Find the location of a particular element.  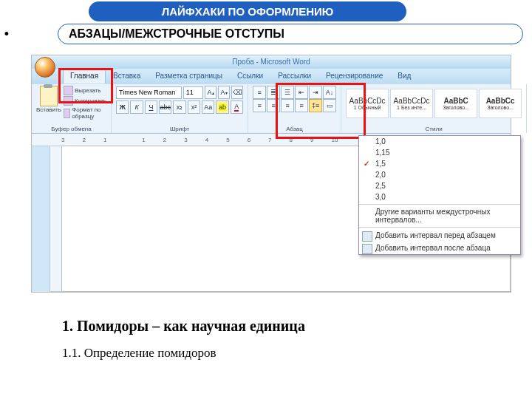

change-case-button: Aa is located at coordinates (208, 107).